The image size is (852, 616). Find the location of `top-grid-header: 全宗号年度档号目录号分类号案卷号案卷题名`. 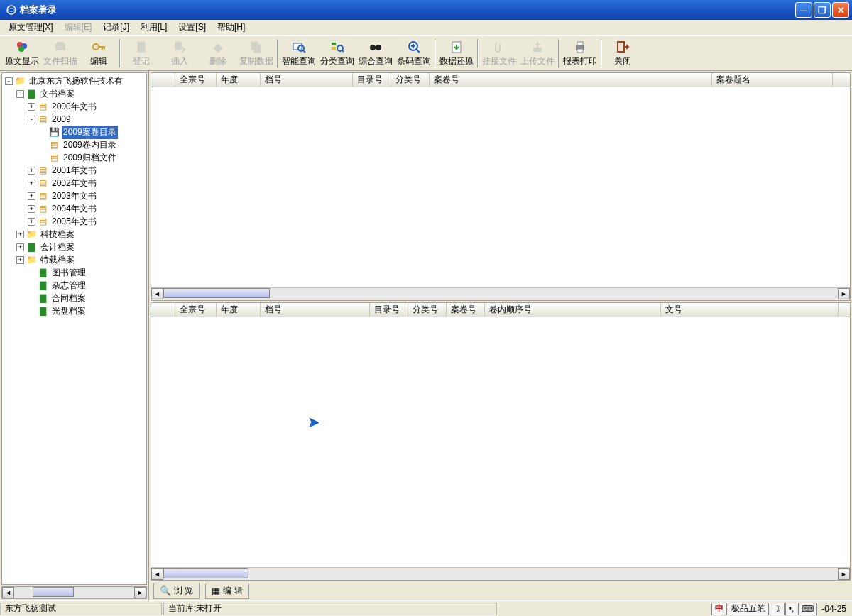

top-grid-header: 全宗号年度档号目录号分类号案卷号案卷题名 is located at coordinates (501, 80).